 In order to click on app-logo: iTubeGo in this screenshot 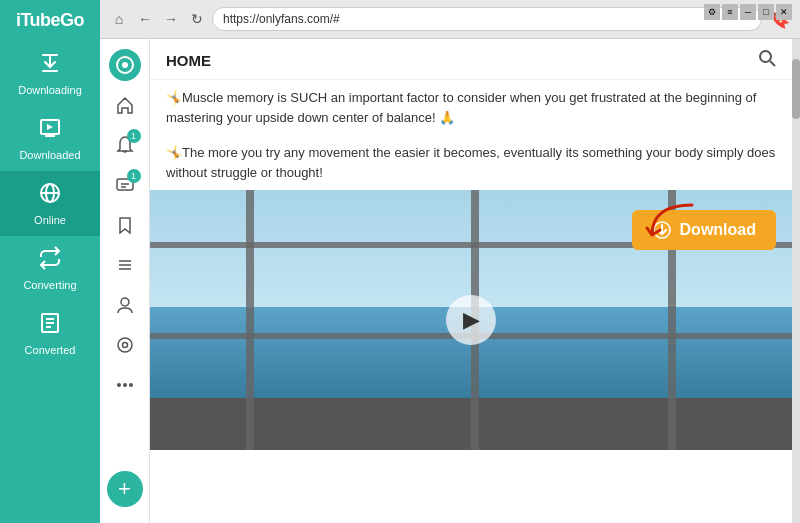, I will do `click(50, 20)`.